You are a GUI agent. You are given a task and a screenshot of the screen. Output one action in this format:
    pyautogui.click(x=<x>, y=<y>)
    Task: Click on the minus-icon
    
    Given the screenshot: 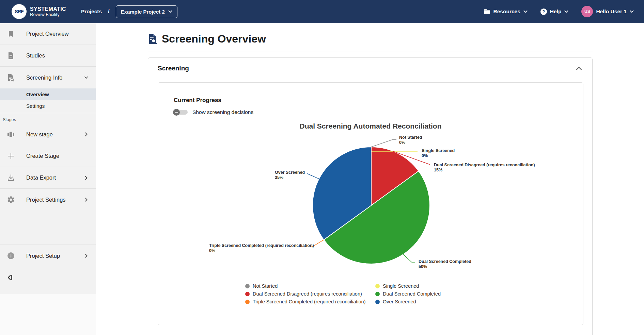 What is the action you would take?
    pyautogui.click(x=176, y=112)
    